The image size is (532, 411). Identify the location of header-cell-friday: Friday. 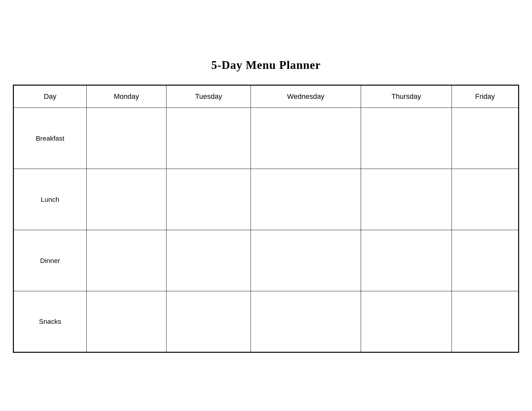
(485, 97).